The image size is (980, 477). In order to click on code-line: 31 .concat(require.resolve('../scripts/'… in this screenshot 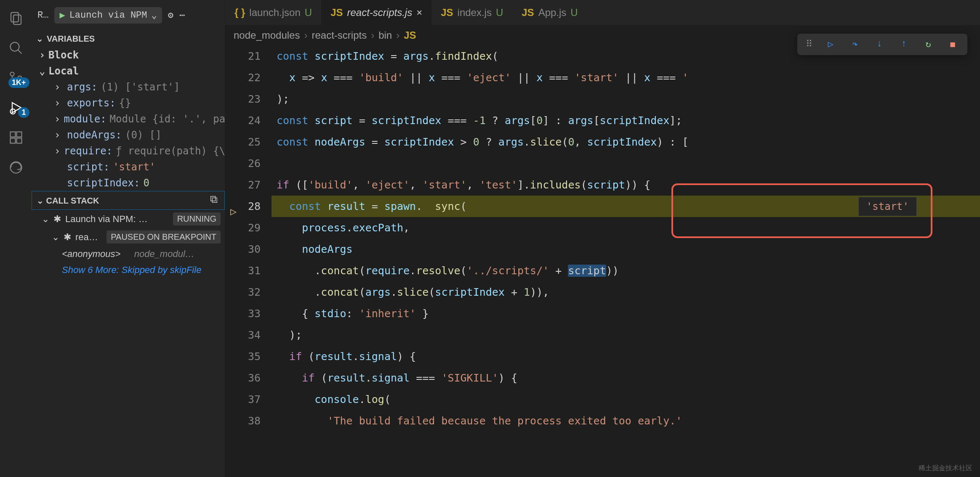, I will do `click(603, 271)`.